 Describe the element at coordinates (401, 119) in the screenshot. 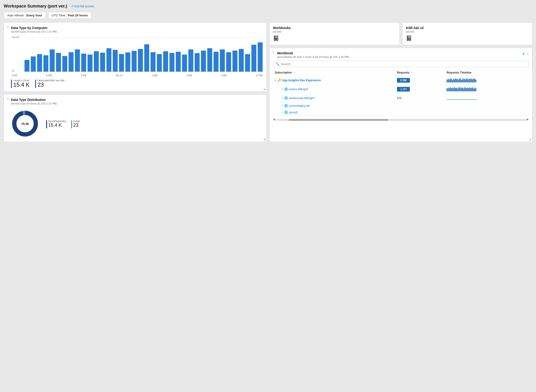

I see `table-hscroll: ◀ ▶` at that location.